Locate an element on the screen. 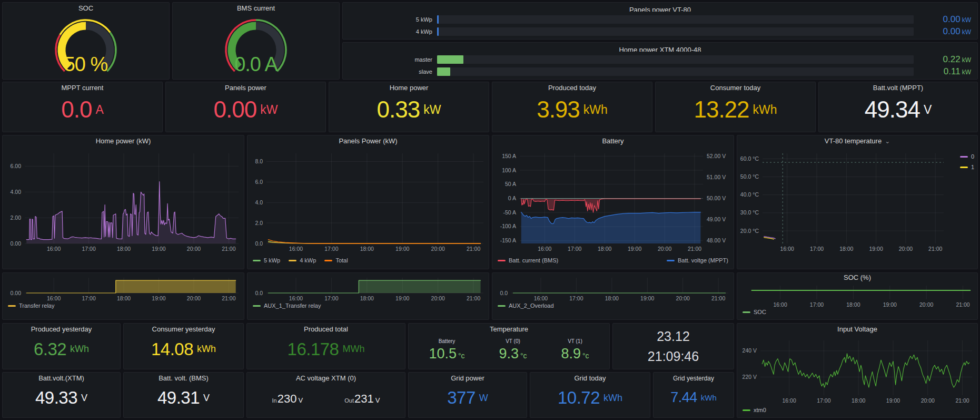 This screenshot has width=980, height=420. panel-soc-percent-chart: SOC (%) 16:0017:0018:0019:0020:0021:00 S… is located at coordinates (857, 296).